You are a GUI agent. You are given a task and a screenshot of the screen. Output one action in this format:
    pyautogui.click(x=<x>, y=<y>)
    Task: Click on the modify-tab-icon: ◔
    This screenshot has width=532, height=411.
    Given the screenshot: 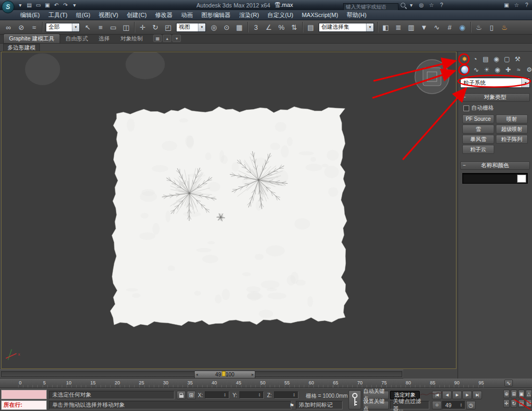 What is the action you would take?
    pyautogui.click(x=475, y=59)
    